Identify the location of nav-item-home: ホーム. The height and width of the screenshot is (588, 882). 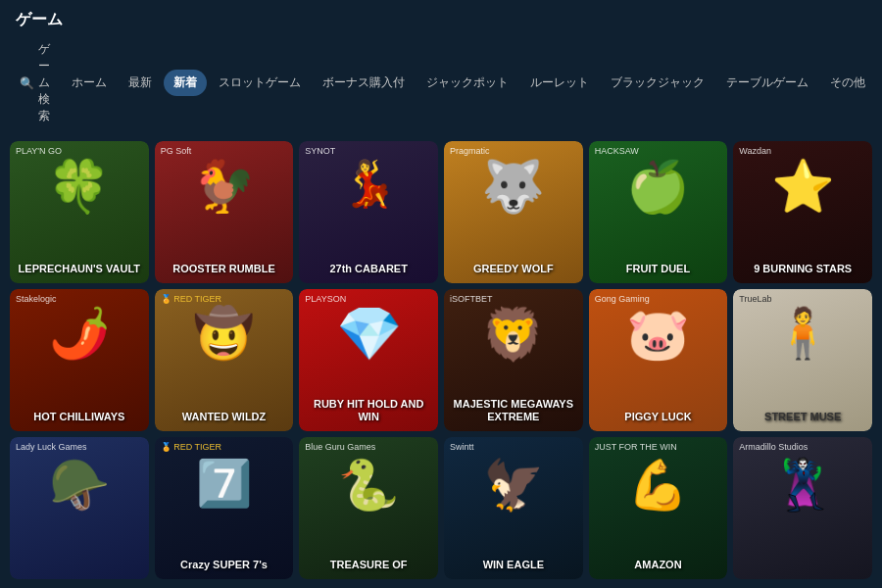
(89, 82).